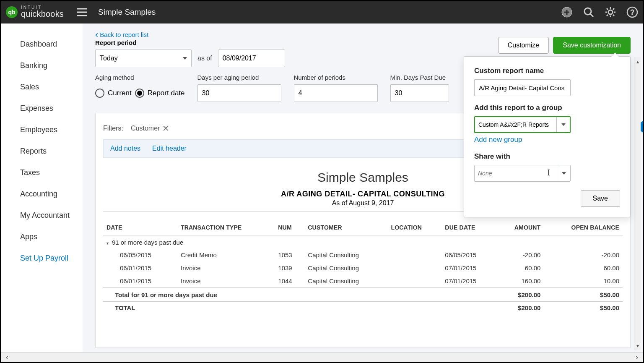 The height and width of the screenshot is (363, 644). What do you see at coordinates (583, 255) in the screenshot?
I see `cell-open: -20.00` at bounding box center [583, 255].